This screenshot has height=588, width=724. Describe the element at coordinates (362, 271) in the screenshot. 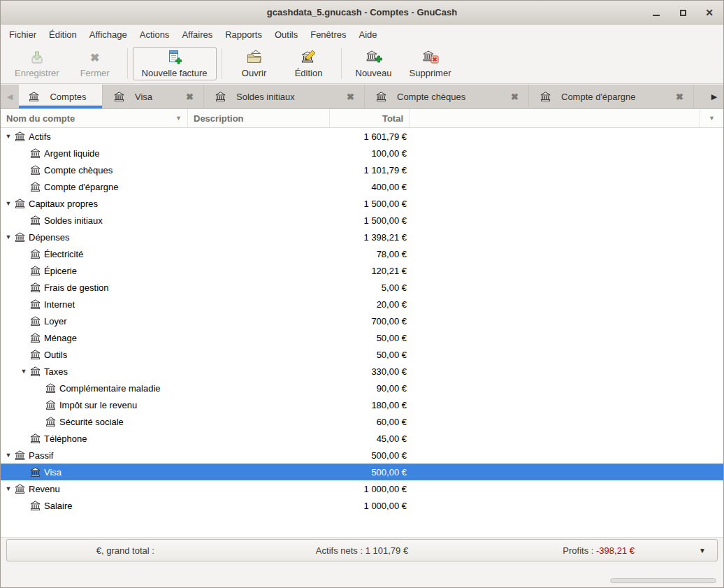

I see `account-row: ▼ Épicerie 120,21 €` at that location.